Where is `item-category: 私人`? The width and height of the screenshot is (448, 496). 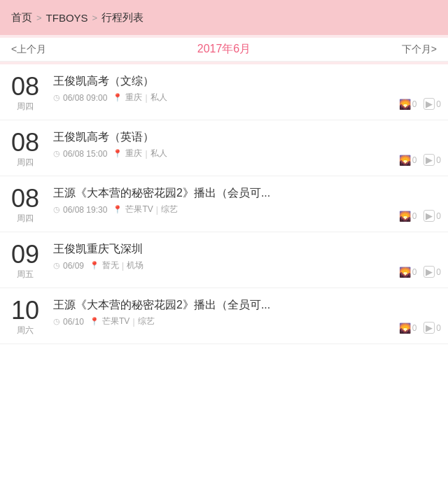 item-category: 私人 is located at coordinates (159, 98).